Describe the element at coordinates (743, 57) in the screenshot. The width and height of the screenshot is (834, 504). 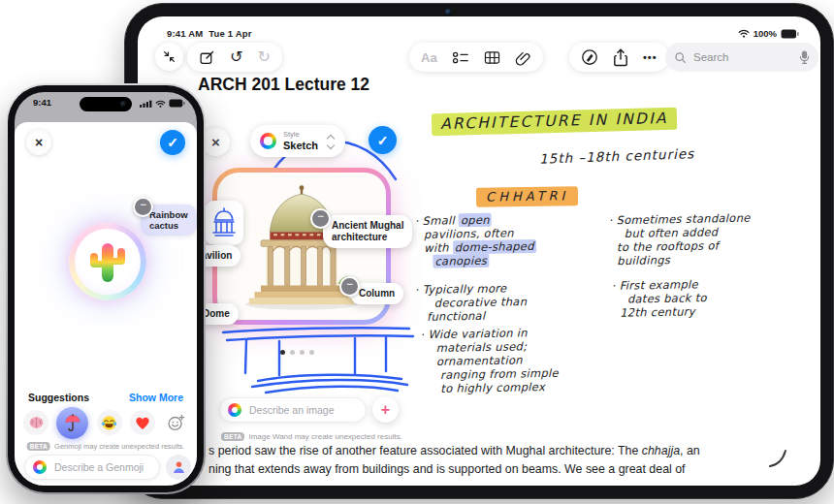
I see `search-input` at that location.